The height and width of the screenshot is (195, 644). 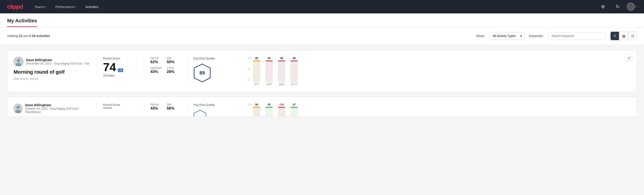 What do you see at coordinates (618, 6) in the screenshot?
I see `refresh-icon: ↻` at bounding box center [618, 6].